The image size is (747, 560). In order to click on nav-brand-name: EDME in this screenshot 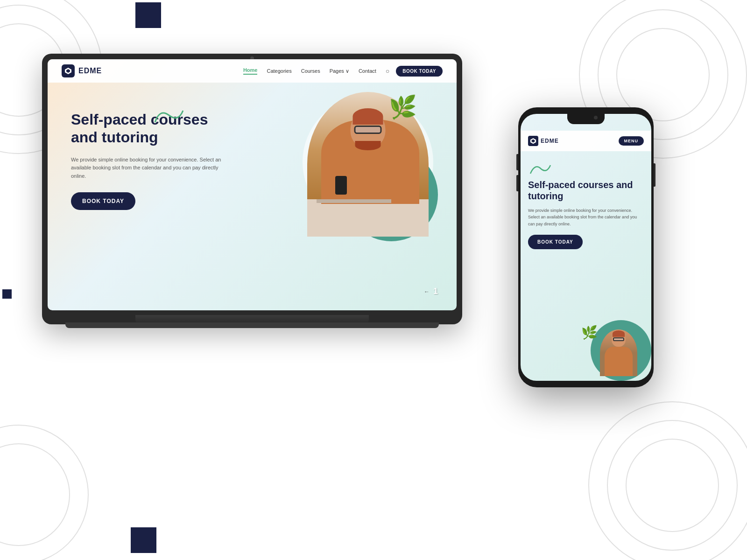, I will do `click(90, 71)`.